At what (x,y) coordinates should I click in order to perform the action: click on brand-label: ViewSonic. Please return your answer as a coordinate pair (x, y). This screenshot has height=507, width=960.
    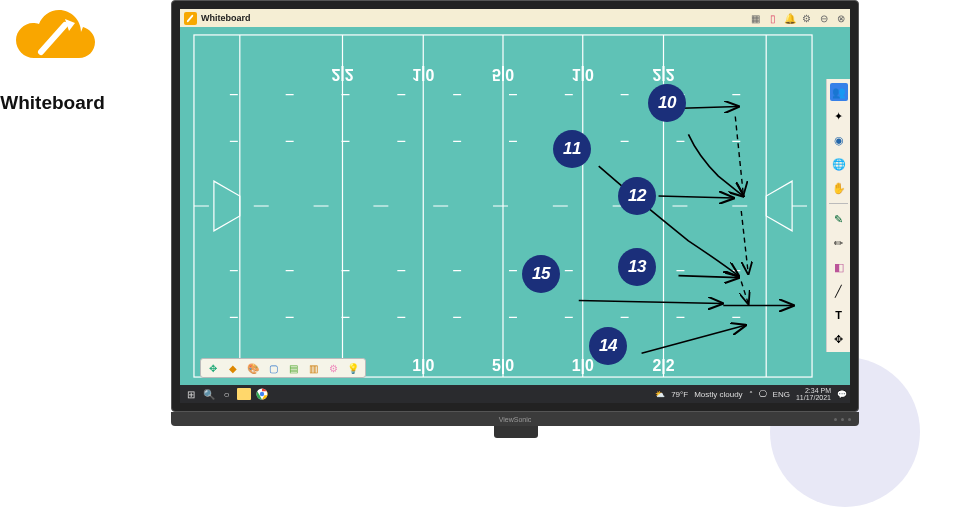
    Looking at the image, I should click on (516, 420).